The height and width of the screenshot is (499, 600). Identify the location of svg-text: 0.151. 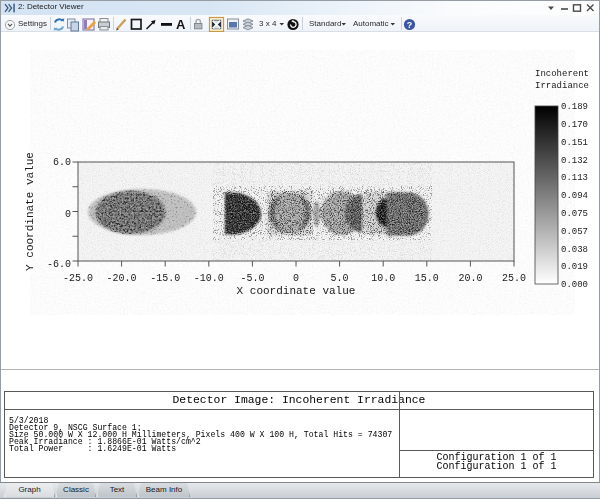
(574, 143).